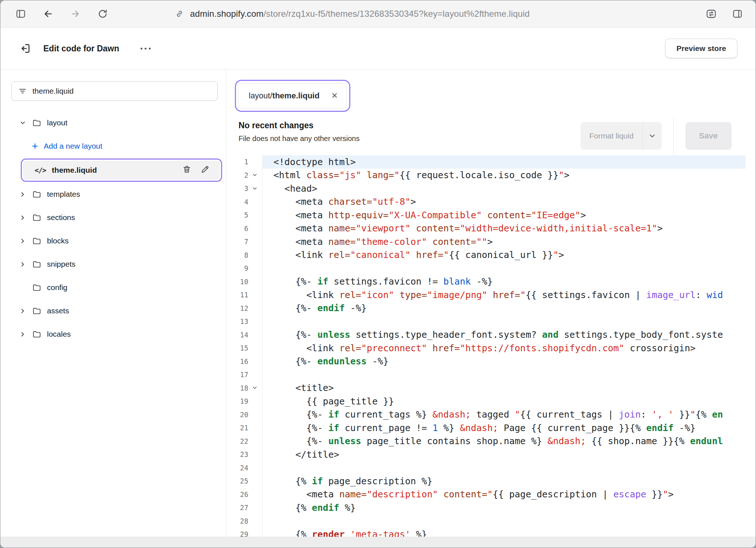  Describe the element at coordinates (25, 48) in the screenshot. I see `exit-icon` at that location.